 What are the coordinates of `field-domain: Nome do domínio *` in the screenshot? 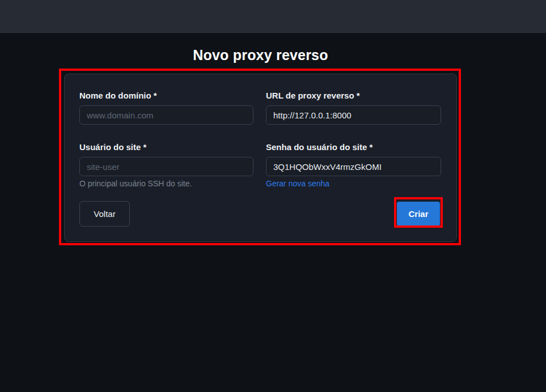 It's located at (167, 108).